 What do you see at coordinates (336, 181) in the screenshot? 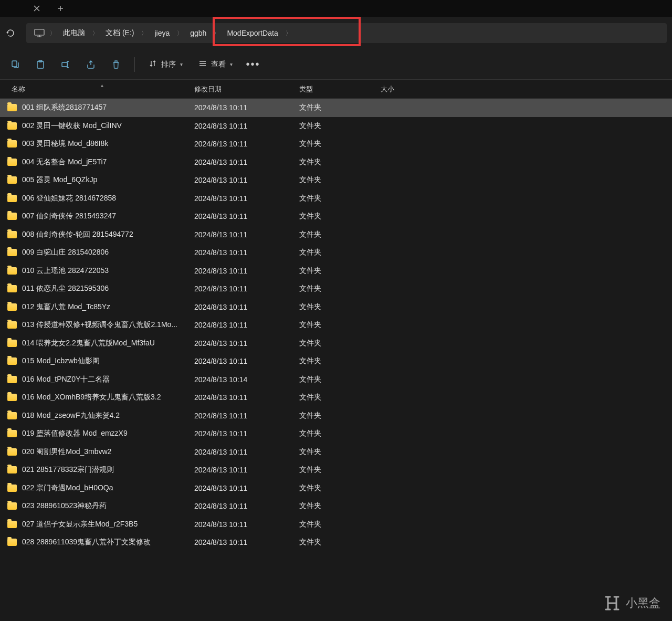
I see `folder-row: 005 器灵 Mod_6QZkJp2024/8/13 10:11文件夹` at bounding box center [336, 181].